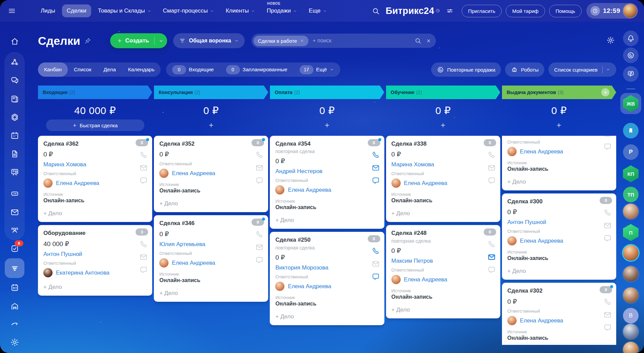 This screenshot has width=644, height=353. Describe the element at coordinates (15, 154) in the screenshot. I see `sidebar-item-documents` at that location.